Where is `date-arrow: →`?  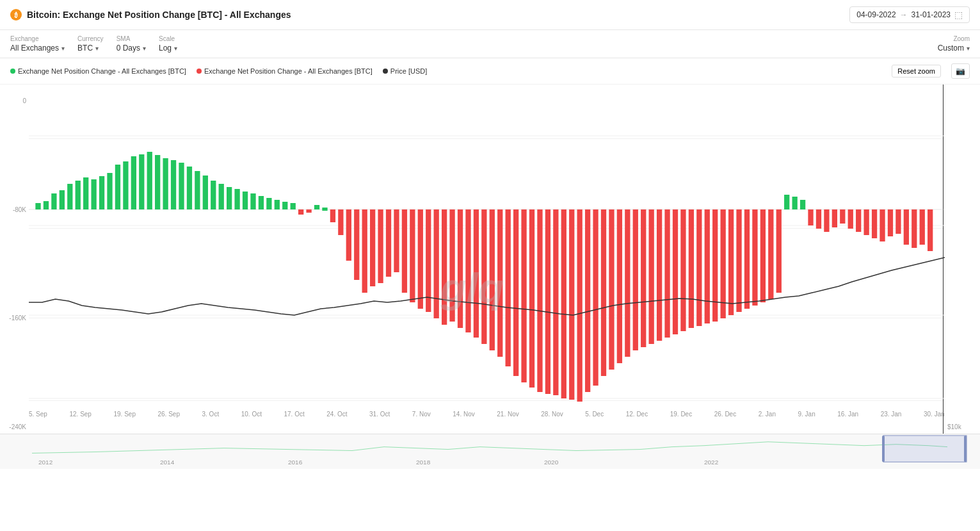
date-arrow: → is located at coordinates (904, 15).